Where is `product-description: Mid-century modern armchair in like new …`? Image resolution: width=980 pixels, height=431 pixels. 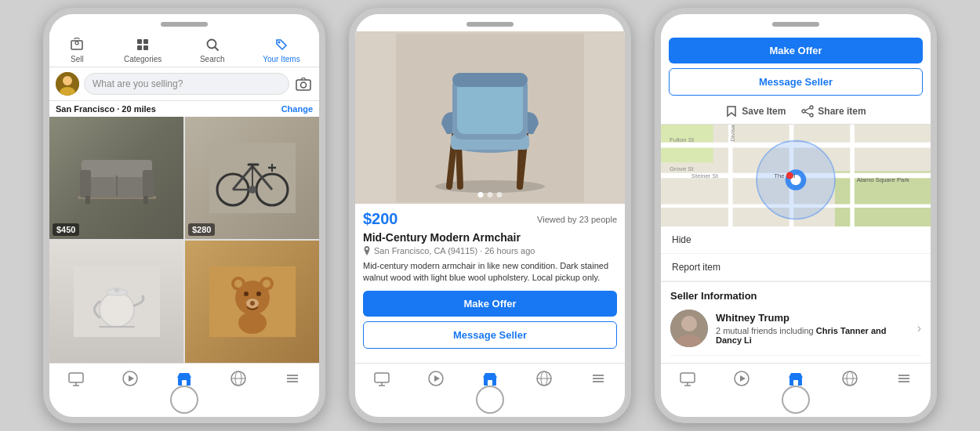 product-description: Mid-century modern armchair in like new … is located at coordinates (490, 273).